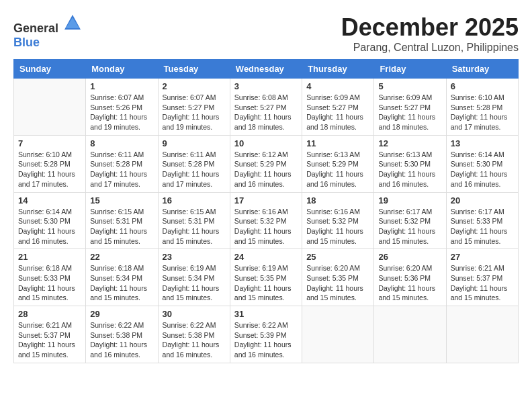 This screenshot has width=532, height=411. What do you see at coordinates (338, 283) in the screenshot?
I see `day-info: Sunrise: 6:20 AM Sunset: 5:35 PM Dayligh…` at bounding box center [338, 283].